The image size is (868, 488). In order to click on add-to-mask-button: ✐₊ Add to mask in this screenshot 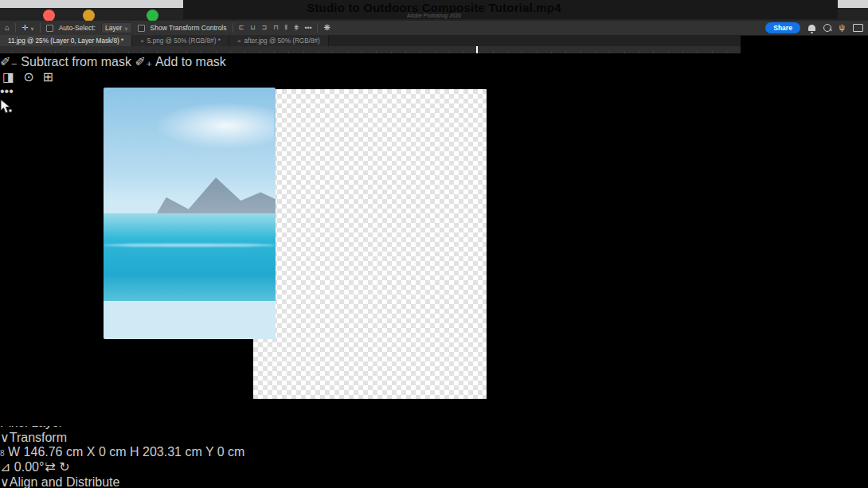, I will do `click(180, 62)`.